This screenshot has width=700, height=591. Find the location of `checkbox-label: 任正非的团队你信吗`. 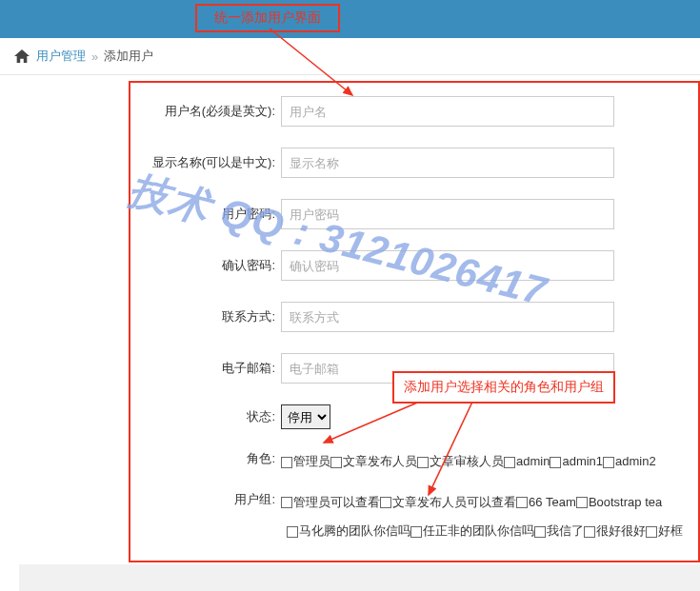

checkbox-label: 任正非的团队你信吗 is located at coordinates (478, 531).